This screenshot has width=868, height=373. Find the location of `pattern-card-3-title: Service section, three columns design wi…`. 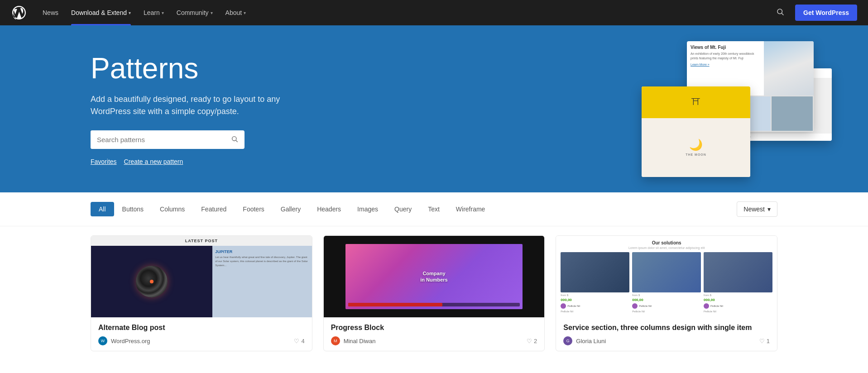

pattern-card-3-title: Service section, three columns design wi… is located at coordinates (667, 328).